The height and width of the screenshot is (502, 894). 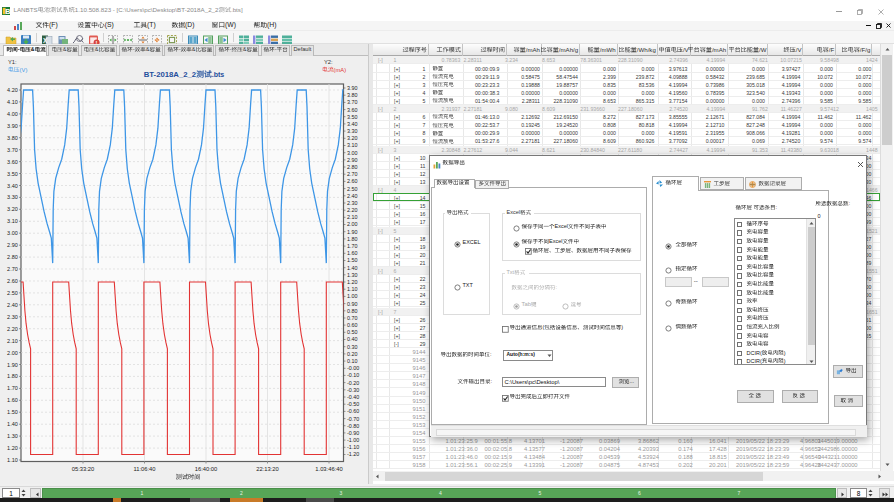 I want to click on svg-text: 0.20, so click(x=352, y=354).